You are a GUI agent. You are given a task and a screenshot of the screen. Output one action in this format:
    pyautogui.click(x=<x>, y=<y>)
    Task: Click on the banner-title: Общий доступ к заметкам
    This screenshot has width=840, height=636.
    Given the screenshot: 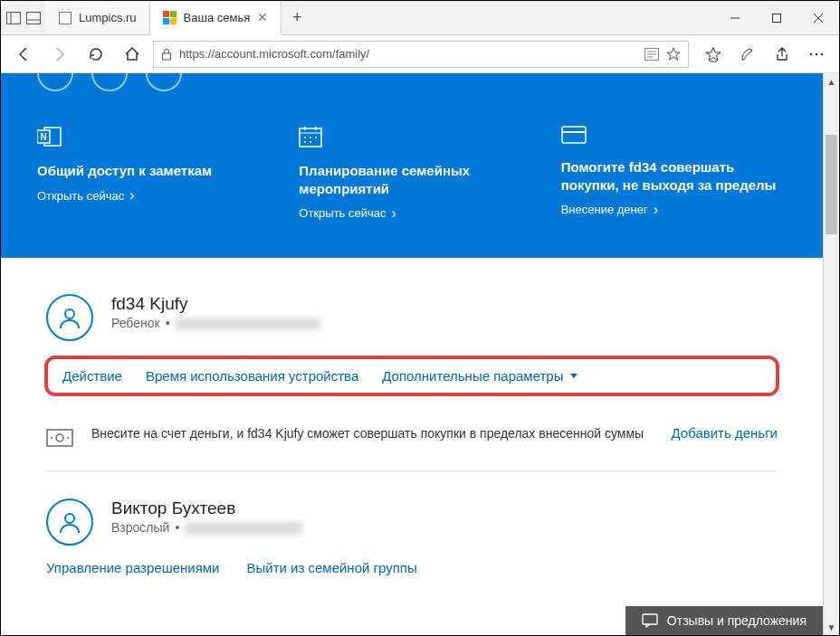 What is the action you would take?
    pyautogui.click(x=150, y=171)
    